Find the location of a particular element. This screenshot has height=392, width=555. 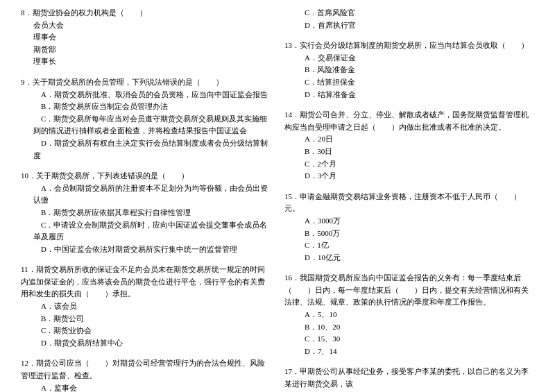

question-12-continued: C．首席风险官 D．首席执行官 is located at coordinates (409, 19).